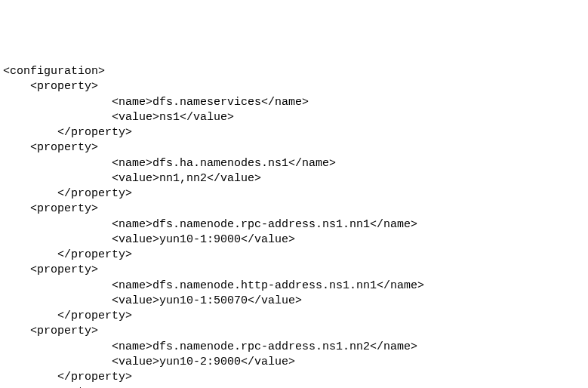  I want to click on property-open-tag-5: <property>, so click(294, 386).